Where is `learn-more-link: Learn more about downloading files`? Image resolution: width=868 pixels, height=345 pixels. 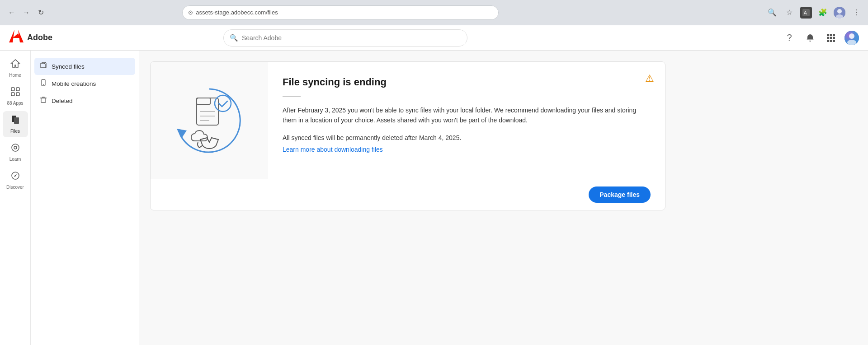 learn-more-link: Learn more about downloading files is located at coordinates (333, 149).